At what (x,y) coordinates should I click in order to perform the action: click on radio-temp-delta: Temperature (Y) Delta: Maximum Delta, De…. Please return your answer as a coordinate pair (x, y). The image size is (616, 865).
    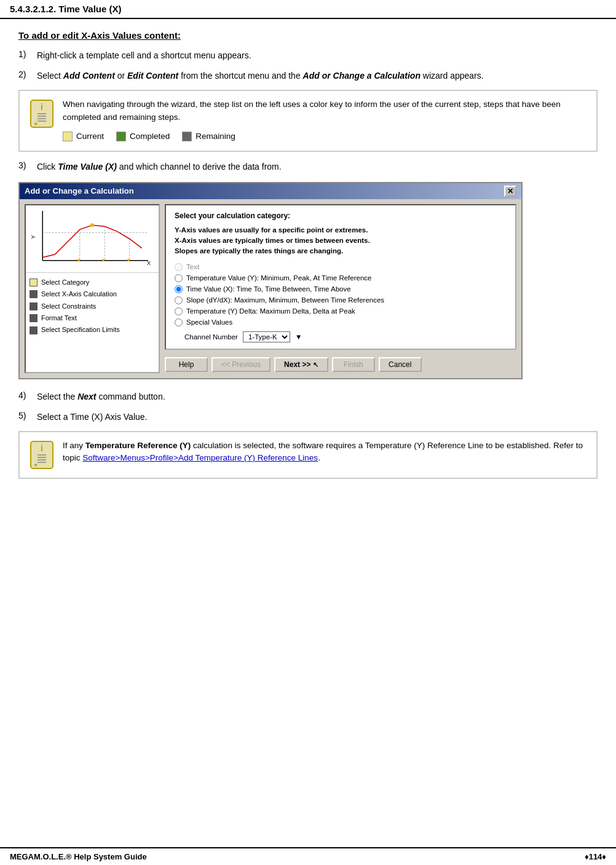
    Looking at the image, I should click on (341, 311).